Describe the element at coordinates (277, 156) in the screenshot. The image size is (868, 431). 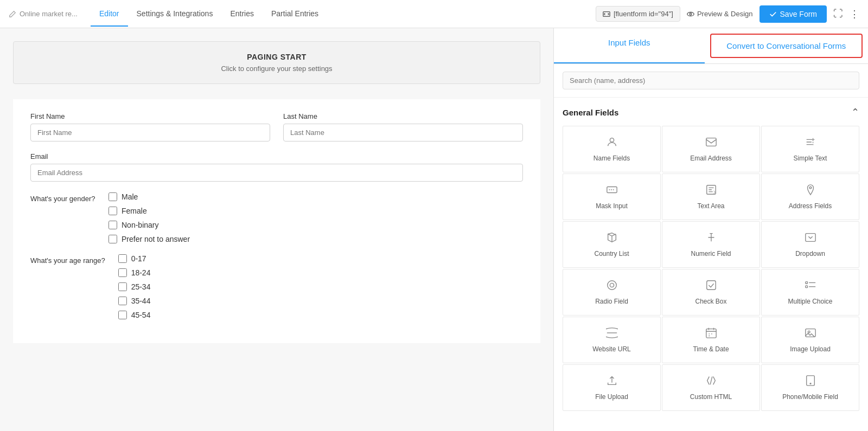
I see `email-label: Email` at that location.